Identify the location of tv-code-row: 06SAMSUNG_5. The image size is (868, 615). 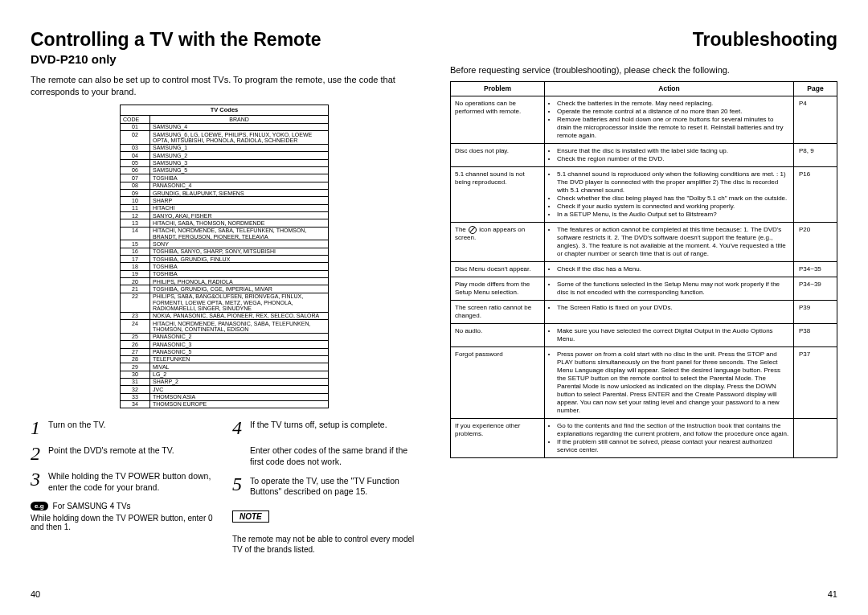
(225, 170).